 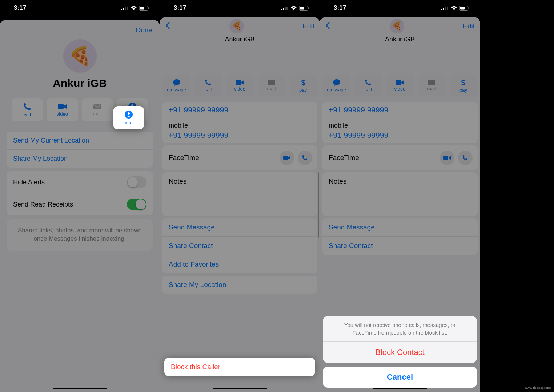 What do you see at coordinates (447, 158) in the screenshot?
I see `video-icon` at bounding box center [447, 158].